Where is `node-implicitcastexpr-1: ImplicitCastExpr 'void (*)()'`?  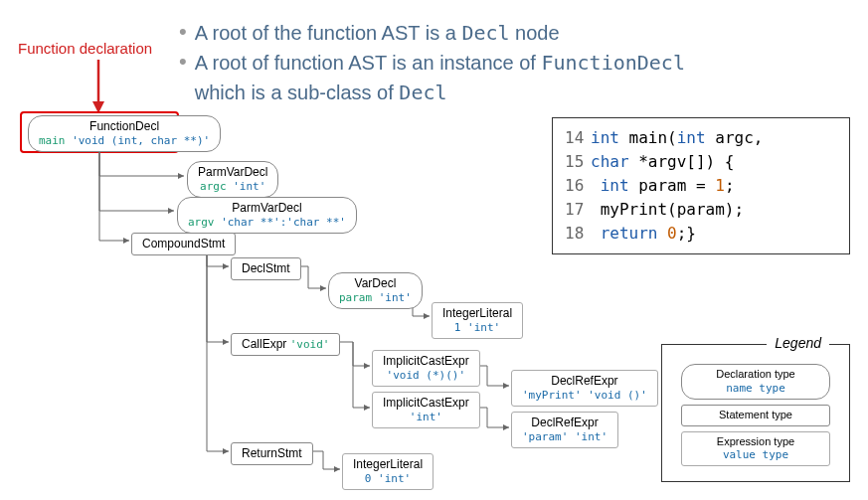
node-implicitcastexpr-1: ImplicitCastExpr 'void (*)()' is located at coordinates (426, 368).